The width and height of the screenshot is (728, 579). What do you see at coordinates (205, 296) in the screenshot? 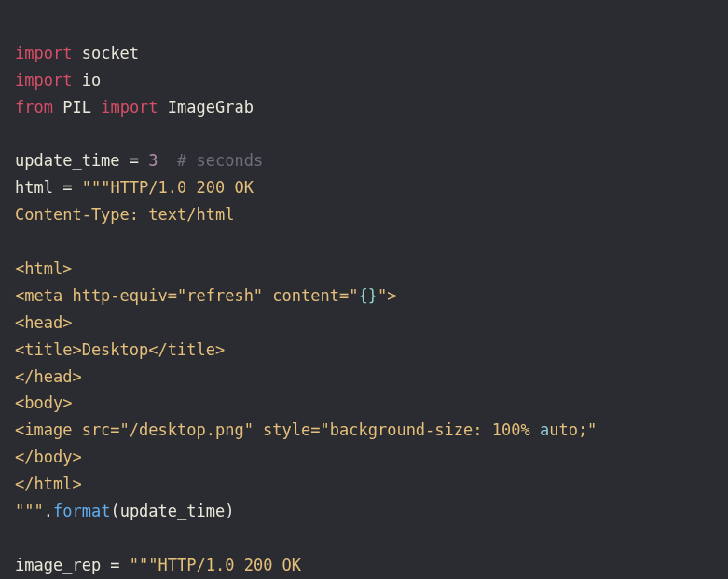
I see `code-line: <meta http-equiv="refresh" content="{}">` at bounding box center [205, 296].